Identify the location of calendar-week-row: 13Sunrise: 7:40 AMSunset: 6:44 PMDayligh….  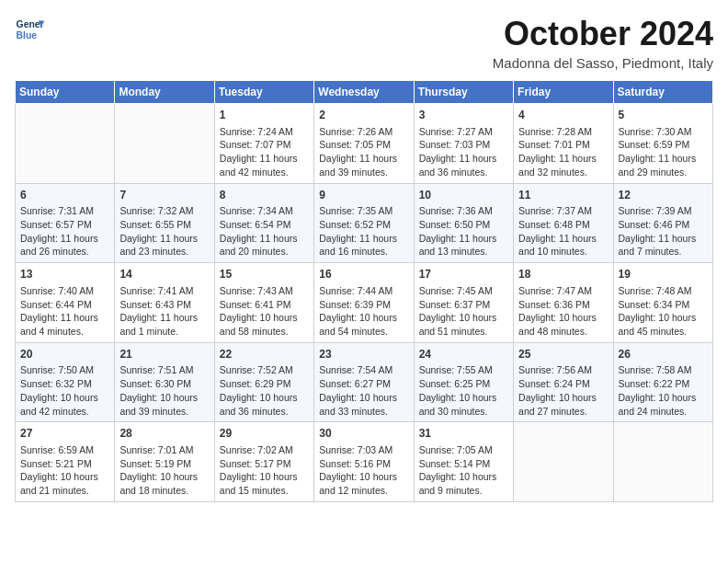
(364, 304).